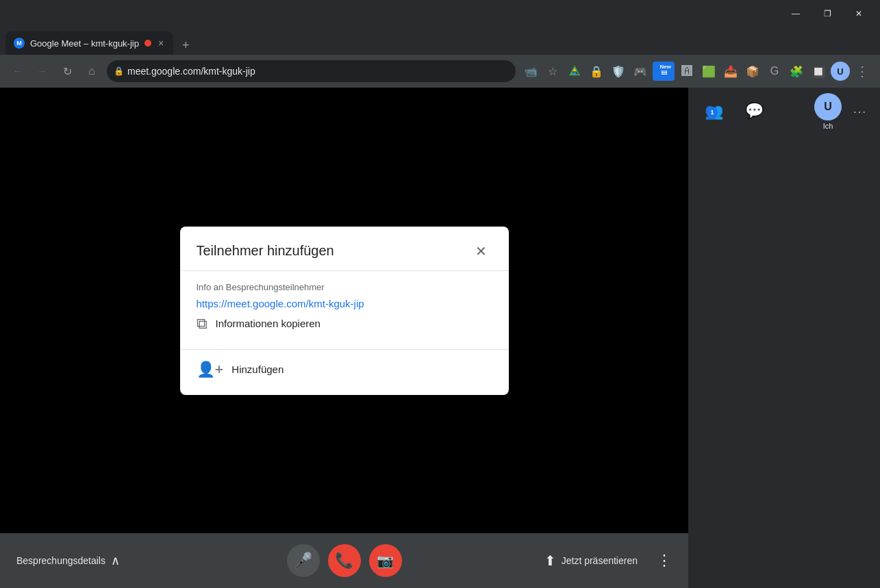  I want to click on google-account-icon: G, so click(775, 71).